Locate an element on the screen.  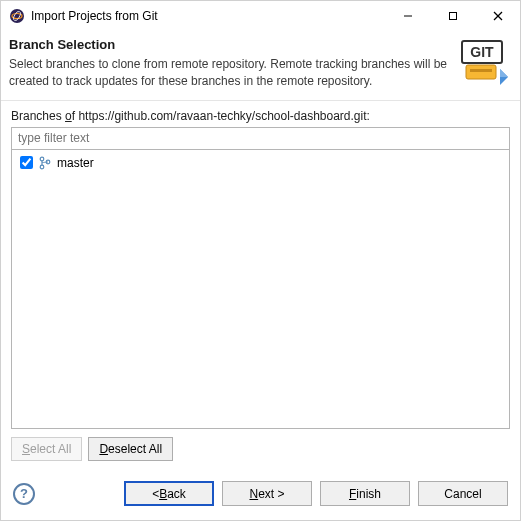
window-title: Import Projects from Git is located at coordinates (208, 16).